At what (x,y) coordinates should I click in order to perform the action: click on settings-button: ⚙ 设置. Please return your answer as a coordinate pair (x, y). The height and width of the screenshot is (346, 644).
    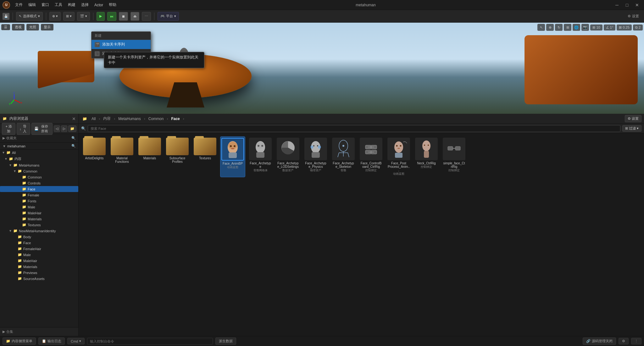
    Looking at the image, I should click on (633, 16).